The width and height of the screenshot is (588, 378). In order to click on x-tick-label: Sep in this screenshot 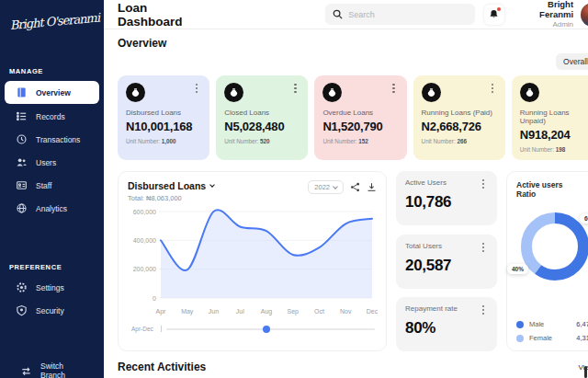, I will do `click(294, 312)`.